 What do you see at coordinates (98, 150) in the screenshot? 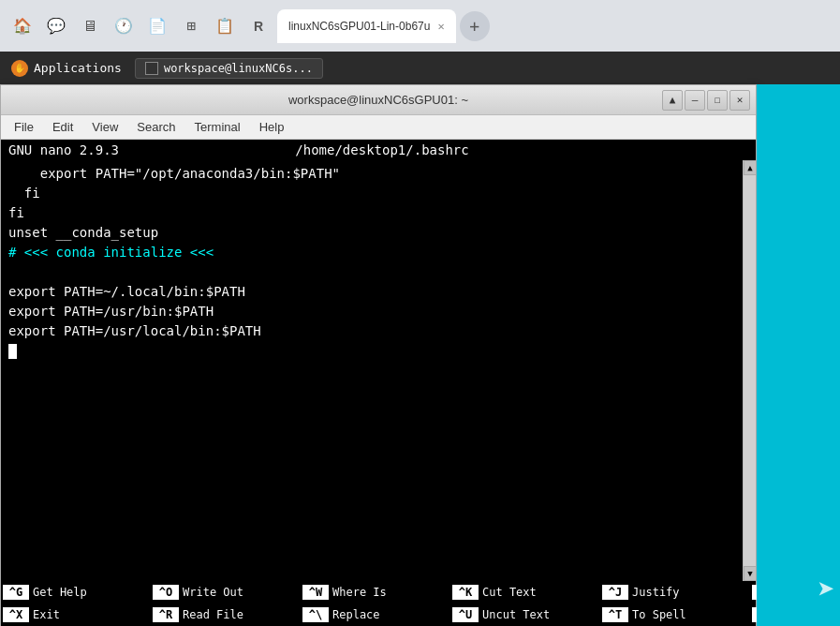
I see `nano-version: GNU nano 2.9.3` at bounding box center [98, 150].